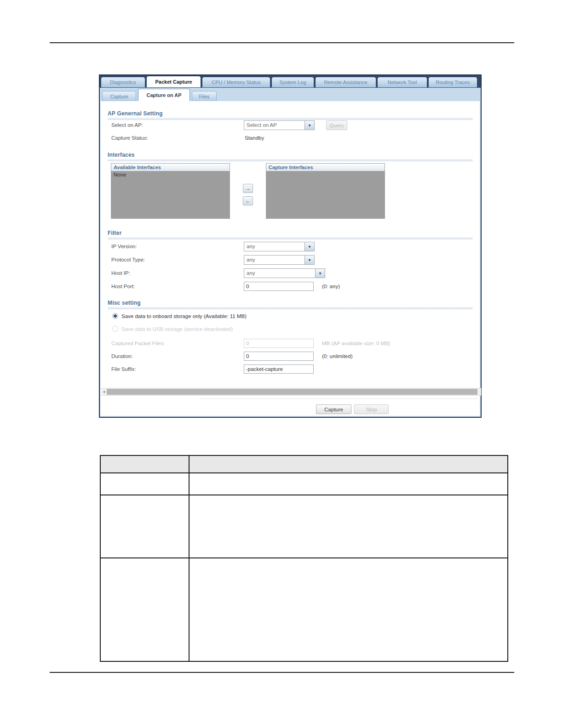 The image size is (563, 728). Describe the element at coordinates (121, 273) in the screenshot. I see `host-ip-label: Host IP:` at that location.